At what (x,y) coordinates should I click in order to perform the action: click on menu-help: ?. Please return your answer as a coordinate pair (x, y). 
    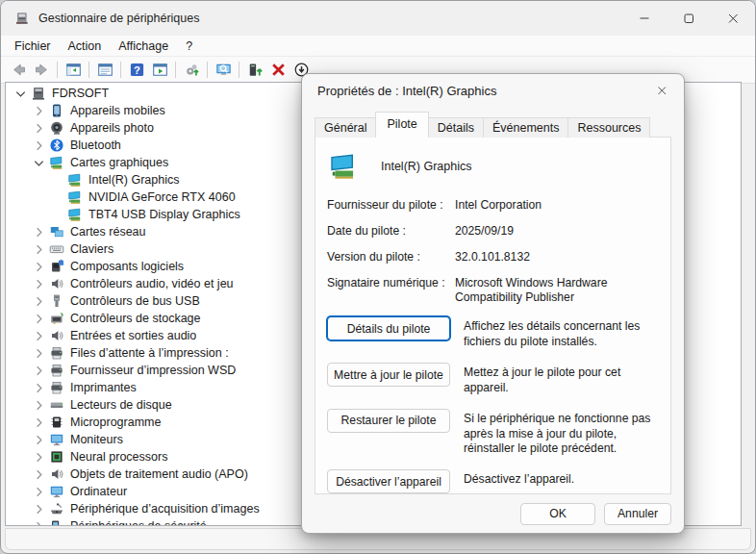
    Looking at the image, I should click on (189, 46).